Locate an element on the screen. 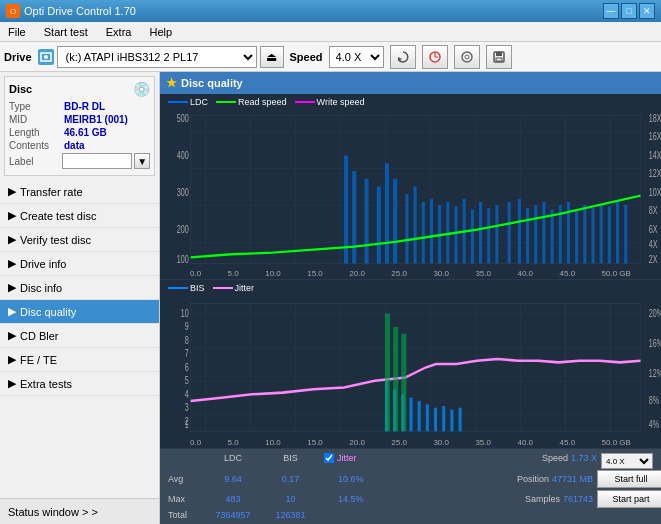 The width and height of the screenshot is (661, 524). disc-info-icon: ▶ is located at coordinates (12, 288).